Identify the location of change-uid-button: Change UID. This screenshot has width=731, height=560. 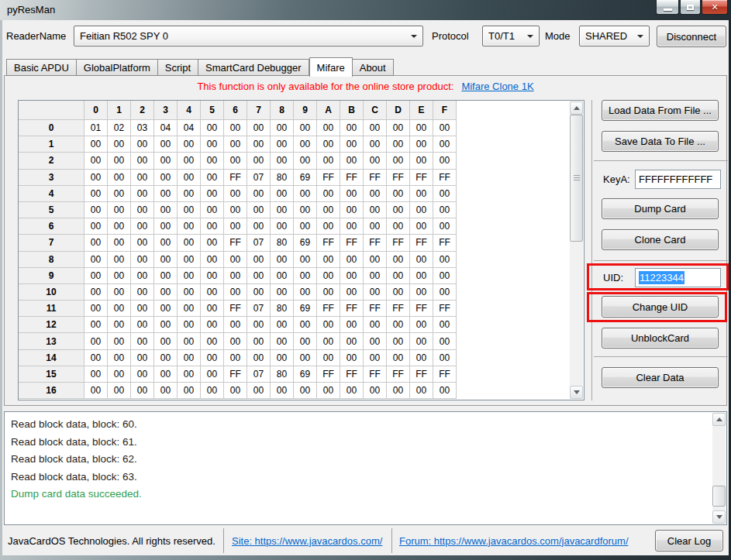
(660, 307).